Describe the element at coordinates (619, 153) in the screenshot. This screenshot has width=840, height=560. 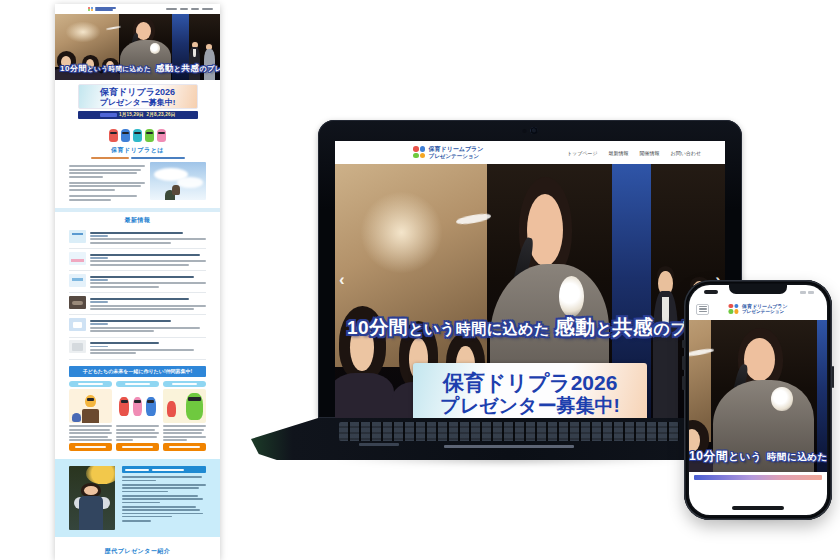
I see `nav-item-news: 最新情報` at that location.